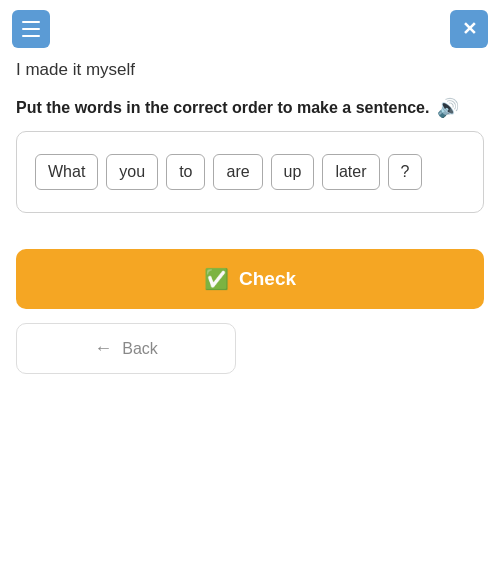  Describe the element at coordinates (293, 172) in the screenshot. I see `word-tile-5: up` at that location.